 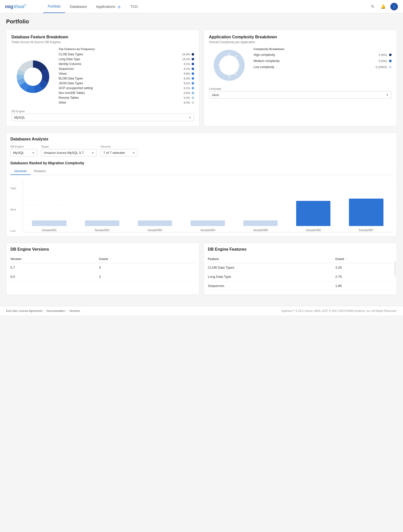 What do you see at coordinates (383, 55) in the screenshot?
I see `complexity-row-val: 0 (0%)` at bounding box center [383, 55].